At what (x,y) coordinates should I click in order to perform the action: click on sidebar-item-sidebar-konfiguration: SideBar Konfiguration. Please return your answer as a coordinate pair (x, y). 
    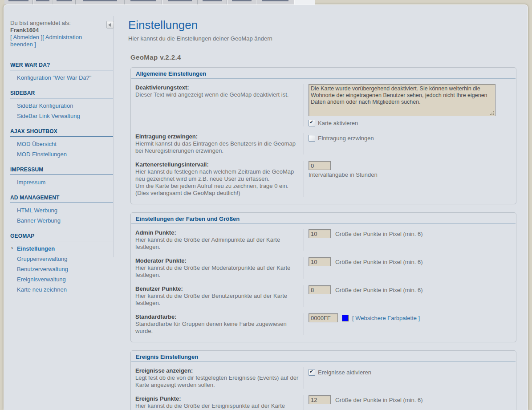
    Looking at the image, I should click on (61, 106).